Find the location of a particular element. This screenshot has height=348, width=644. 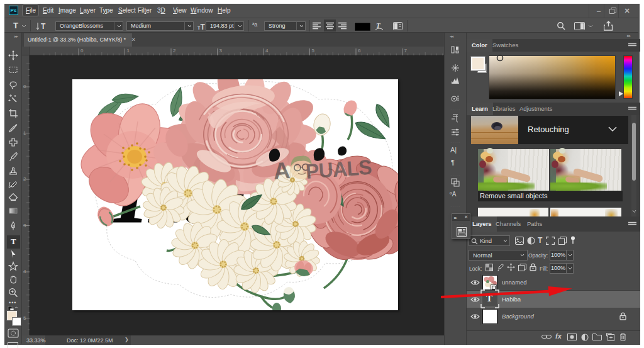

svg-text: 6 is located at coordinates (360, 50).